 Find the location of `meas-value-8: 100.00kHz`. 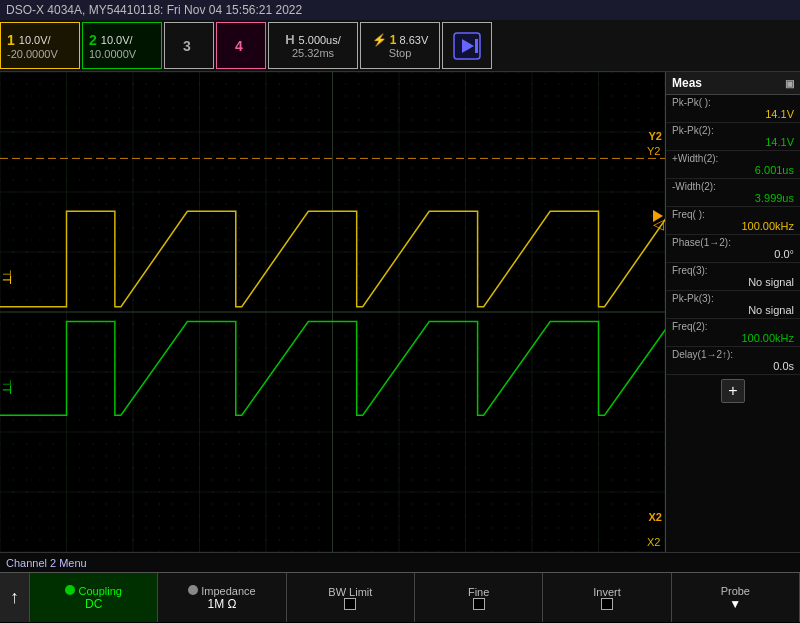

meas-value-8: 100.00kHz is located at coordinates (733, 338).